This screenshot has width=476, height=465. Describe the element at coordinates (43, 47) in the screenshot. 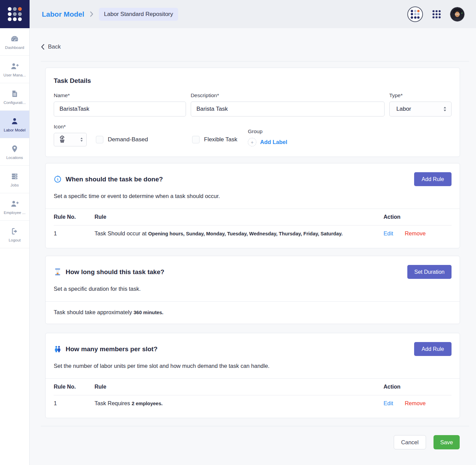

I see `chevron-left-icon` at that location.